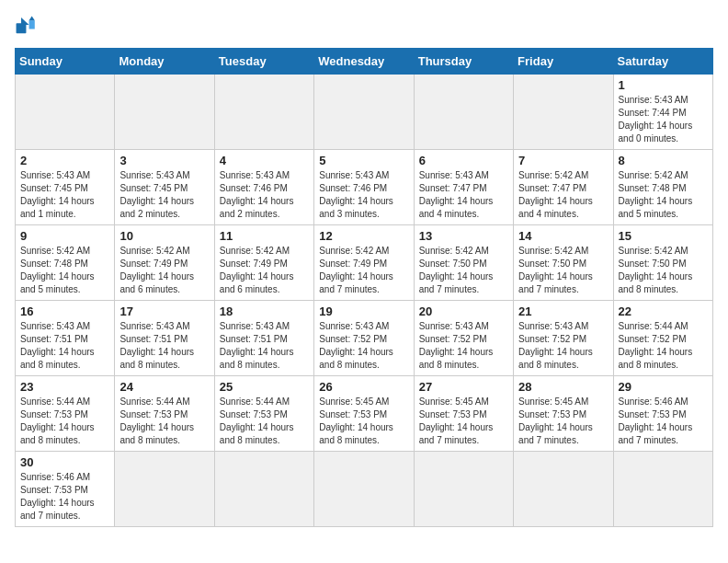 Image resolution: width=728 pixels, height=563 pixels. What do you see at coordinates (364, 263) in the screenshot?
I see `calendar-cell: 12Sunrise: 5:42 AMSunset: 7:49 PMDayligh…` at bounding box center [364, 263].